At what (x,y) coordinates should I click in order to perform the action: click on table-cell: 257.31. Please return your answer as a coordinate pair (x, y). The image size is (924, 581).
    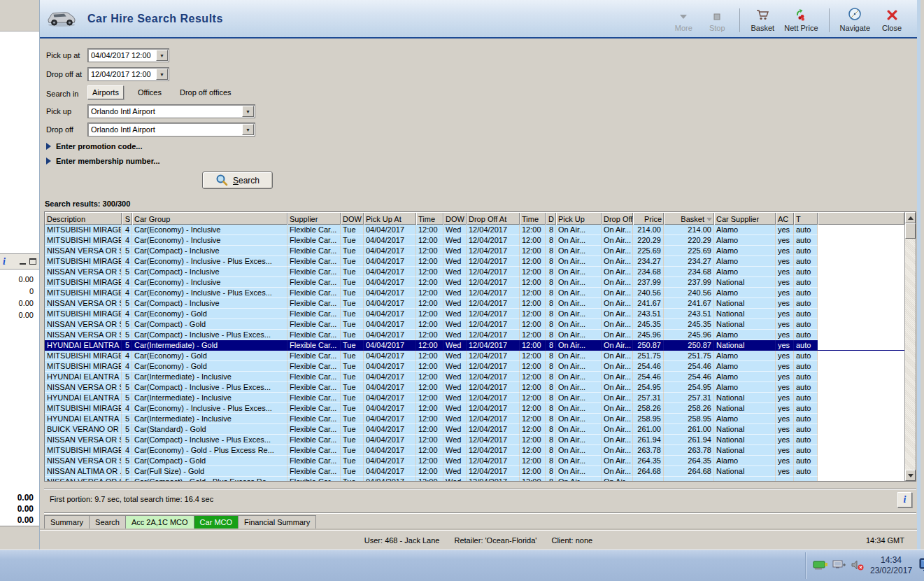
    Looking at the image, I should click on (648, 398).